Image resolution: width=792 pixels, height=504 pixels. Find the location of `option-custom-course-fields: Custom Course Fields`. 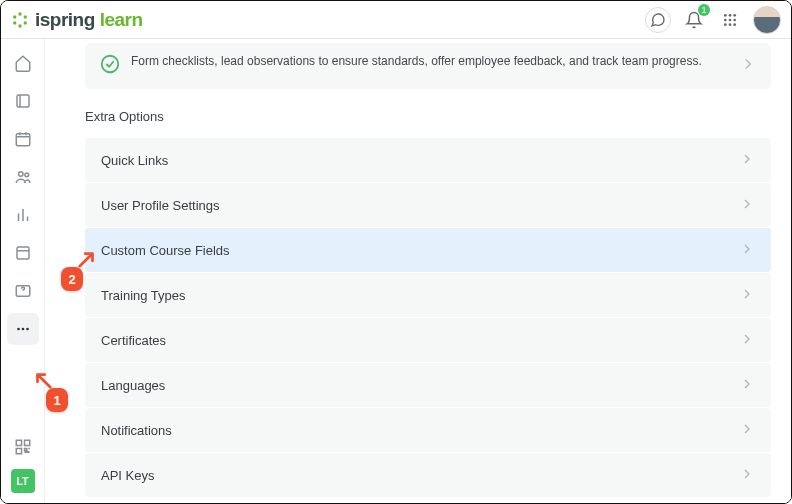

option-custom-course-fields: Custom Course Fields is located at coordinates (428, 250).